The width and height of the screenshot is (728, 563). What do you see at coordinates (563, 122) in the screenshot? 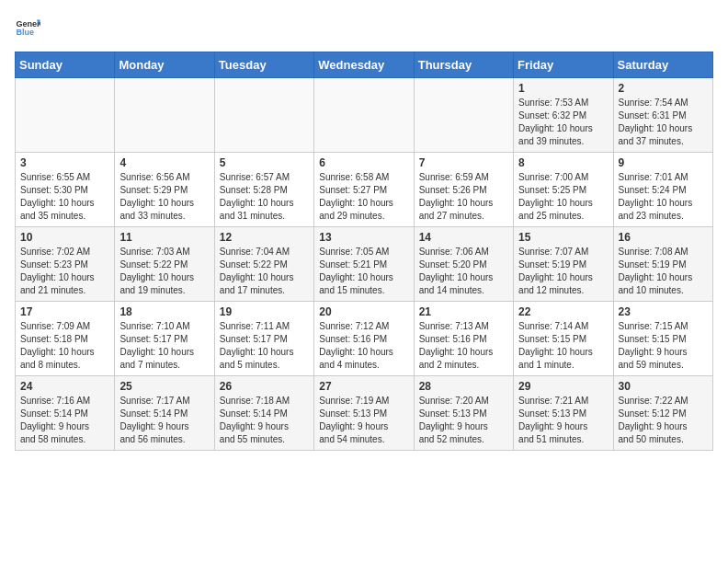
I see `day-info: Sunrise: 7:53 AM Sunset: 6:32 PM Dayligh…` at bounding box center [563, 122].